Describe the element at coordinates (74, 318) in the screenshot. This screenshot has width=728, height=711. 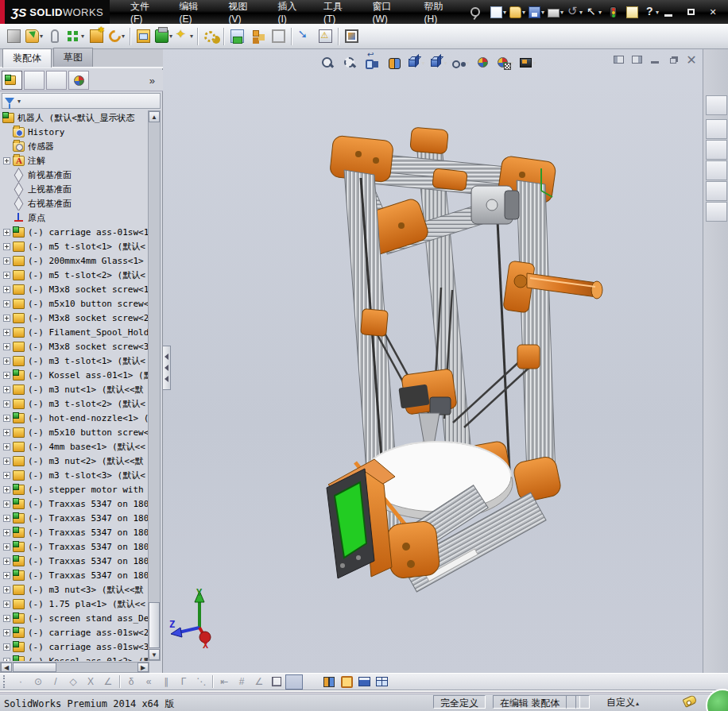
I see `tree-item: (-) M3x8 socket screw<2` at that location.